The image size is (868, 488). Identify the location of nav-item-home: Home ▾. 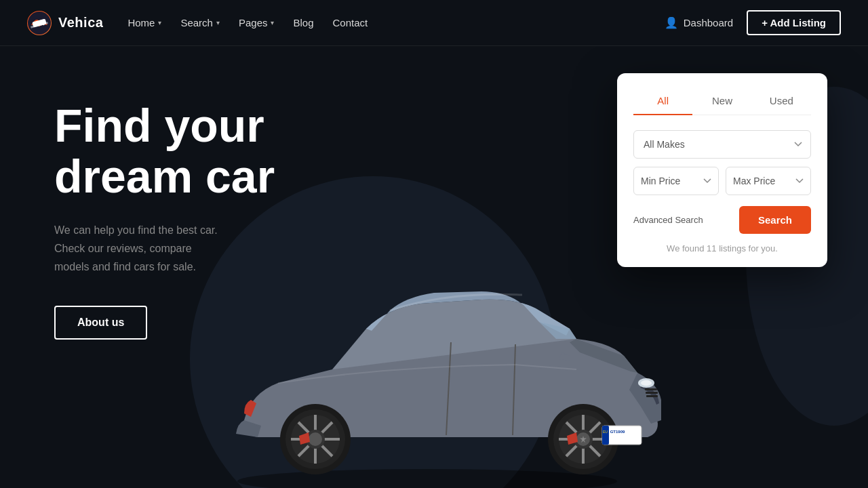
(144, 23).